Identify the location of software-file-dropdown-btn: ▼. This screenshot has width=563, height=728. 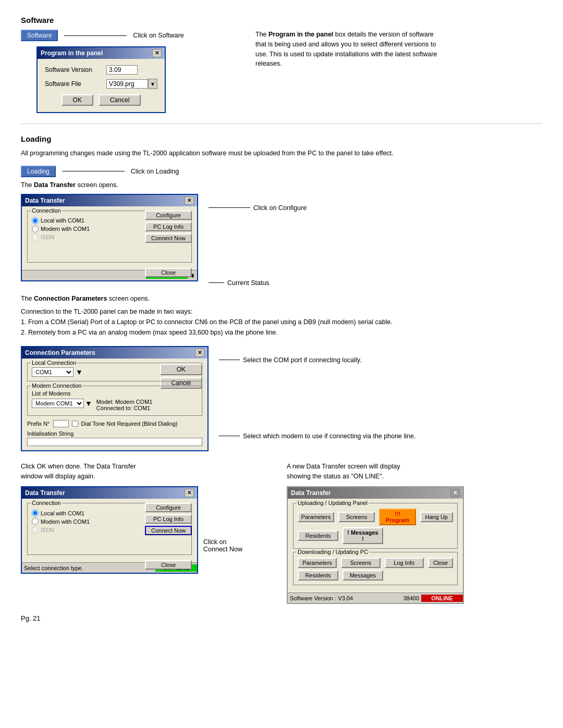
(153, 84).